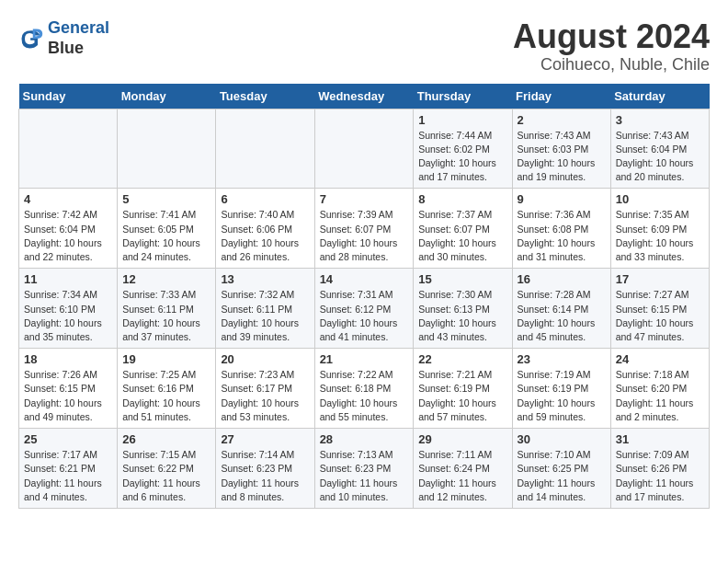  What do you see at coordinates (561, 309) in the screenshot?
I see `day-cell: 16Sunrise: 7:28 AM Sunset: 6:14 PM Dayli…` at bounding box center [561, 309].